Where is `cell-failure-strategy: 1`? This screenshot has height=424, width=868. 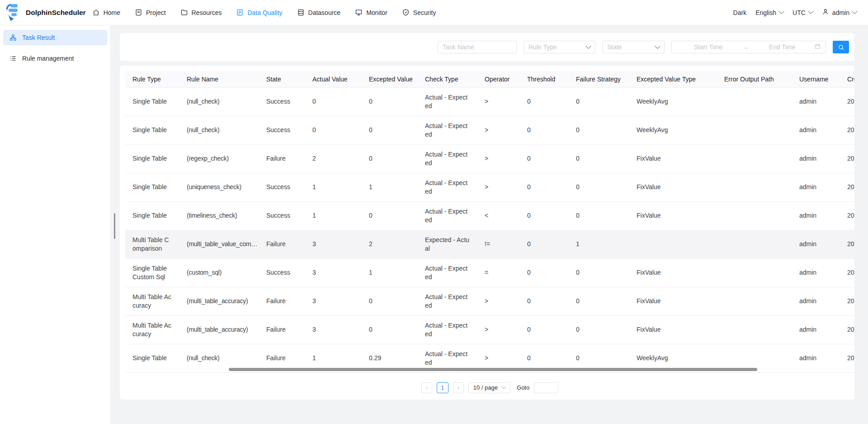 cell-failure-strategy: 1 is located at coordinates (599, 244).